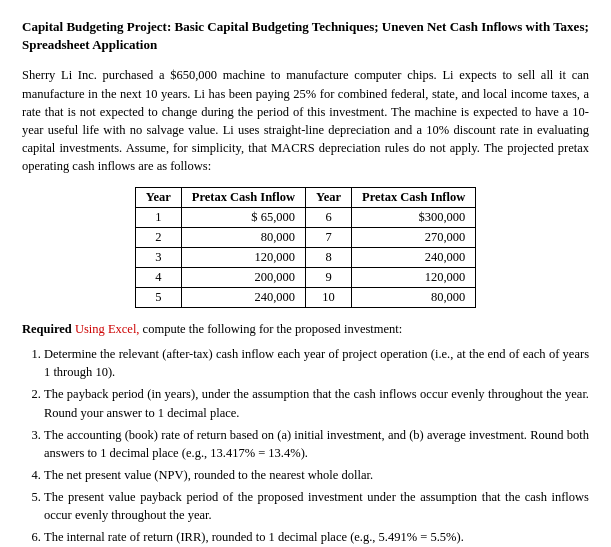 The image size is (611, 547). Describe the element at coordinates (414, 258) in the screenshot. I see `table-cell-2-3: 240,000` at that location.